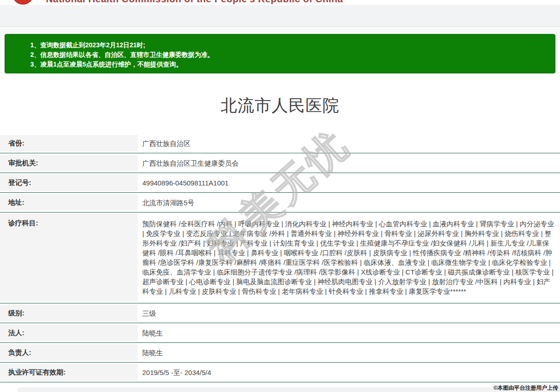 The image size is (560, 392). Describe the element at coordinates (69, 202) in the screenshot. I see `field-label: 地址:` at that location.